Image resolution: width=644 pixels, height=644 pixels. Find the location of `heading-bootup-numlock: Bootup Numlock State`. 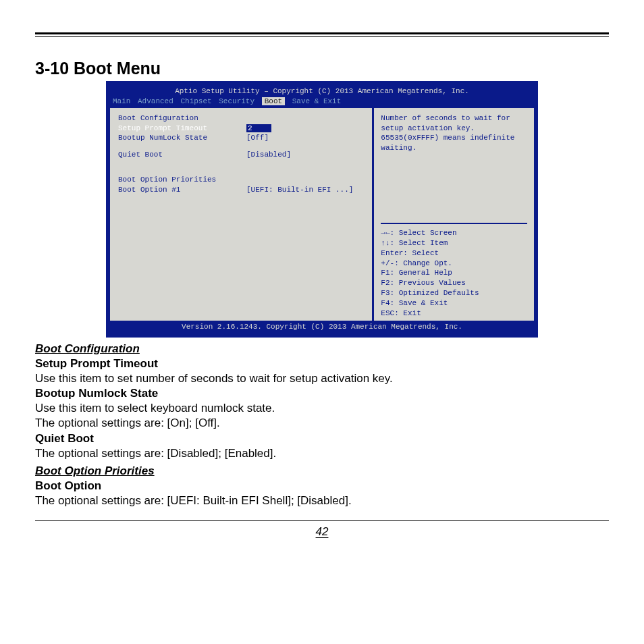

heading-bootup-numlock: Bootup Numlock State is located at coordinates (322, 394).